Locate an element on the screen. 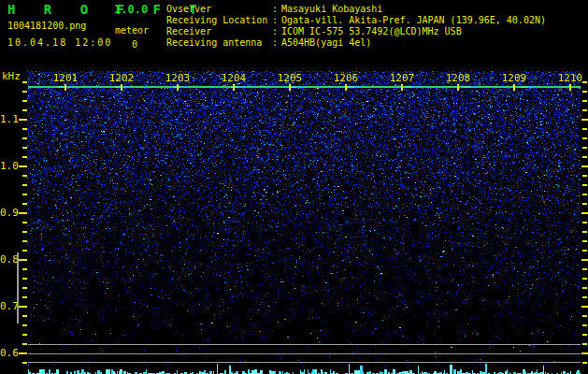 The width and height of the screenshot is (588, 374). time-label-1210: 1210 is located at coordinates (570, 79).